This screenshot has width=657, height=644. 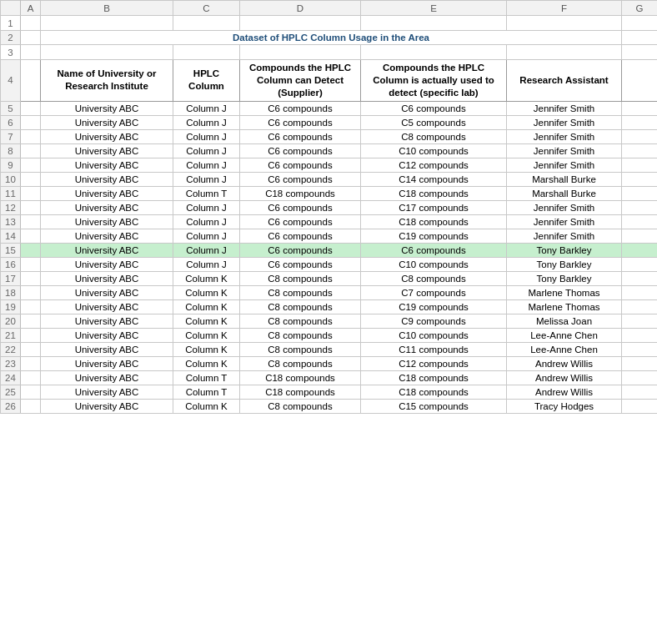 I want to click on cell-detect-lab: C6 compounds, so click(x=434, y=250).